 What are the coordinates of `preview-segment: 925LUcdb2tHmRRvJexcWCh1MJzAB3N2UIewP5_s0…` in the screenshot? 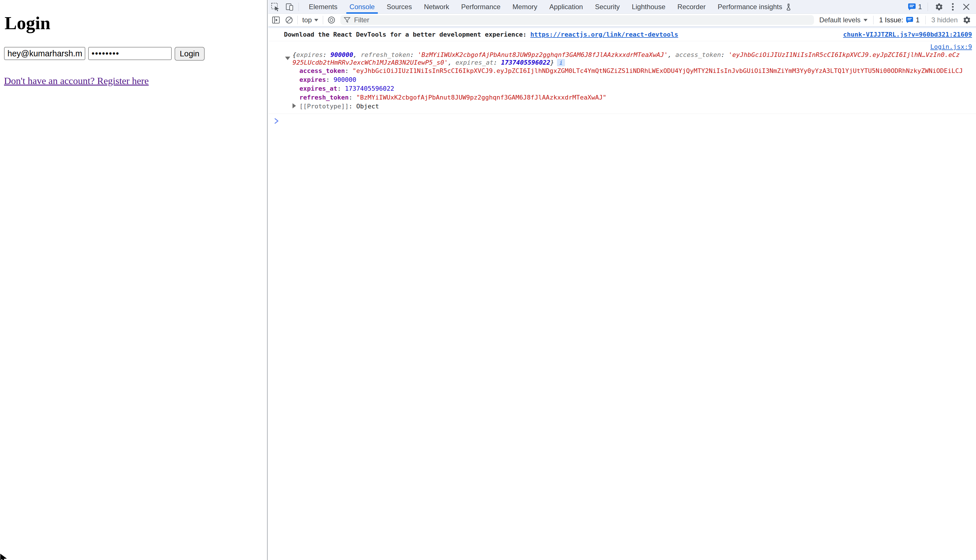 It's located at (370, 62).